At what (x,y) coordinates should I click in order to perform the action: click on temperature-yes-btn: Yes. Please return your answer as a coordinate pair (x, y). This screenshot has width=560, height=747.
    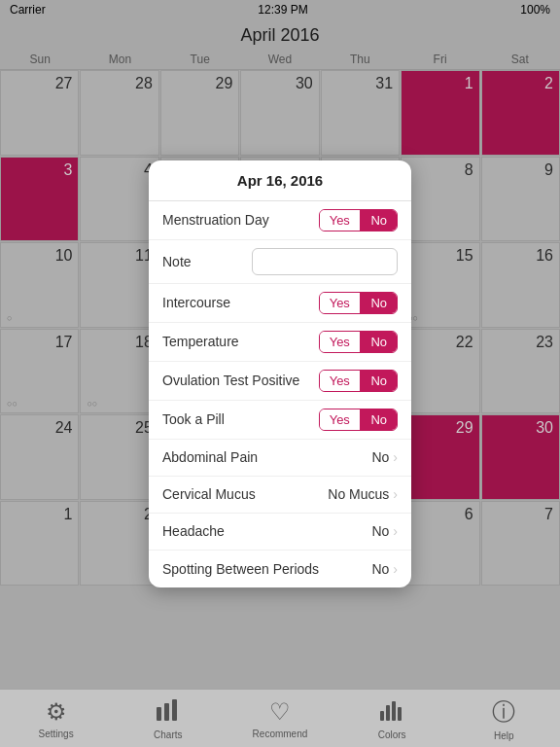
    Looking at the image, I should click on (340, 342).